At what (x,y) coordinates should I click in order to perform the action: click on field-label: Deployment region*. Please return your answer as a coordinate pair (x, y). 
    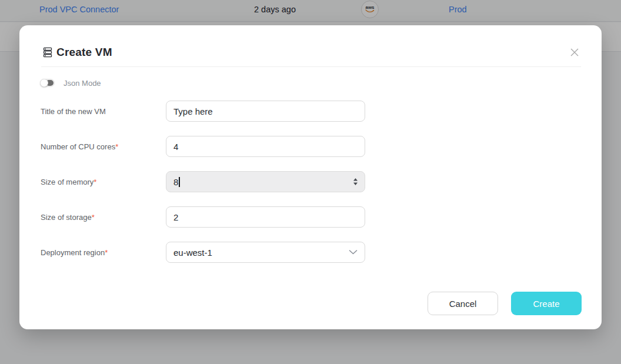
    Looking at the image, I should click on (74, 253).